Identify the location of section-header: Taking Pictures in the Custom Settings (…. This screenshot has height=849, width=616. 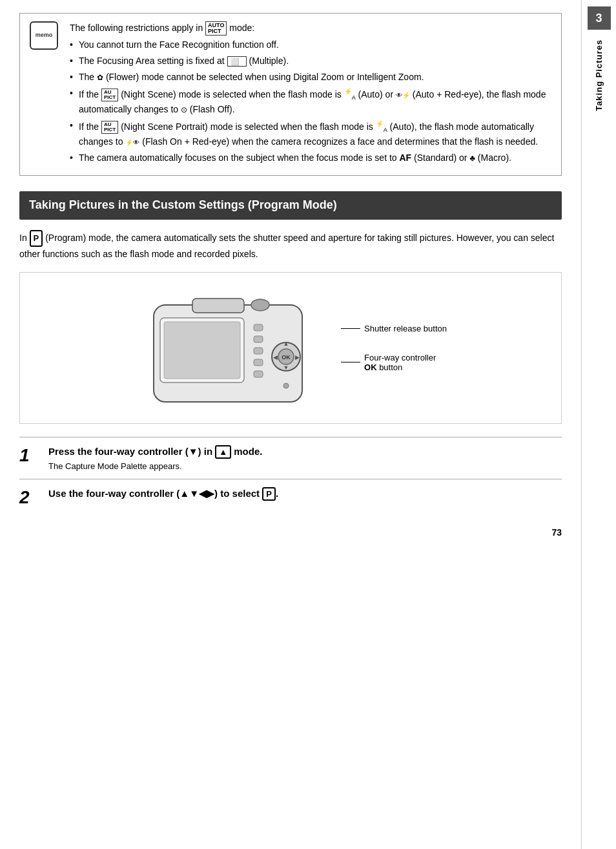
(291, 205).